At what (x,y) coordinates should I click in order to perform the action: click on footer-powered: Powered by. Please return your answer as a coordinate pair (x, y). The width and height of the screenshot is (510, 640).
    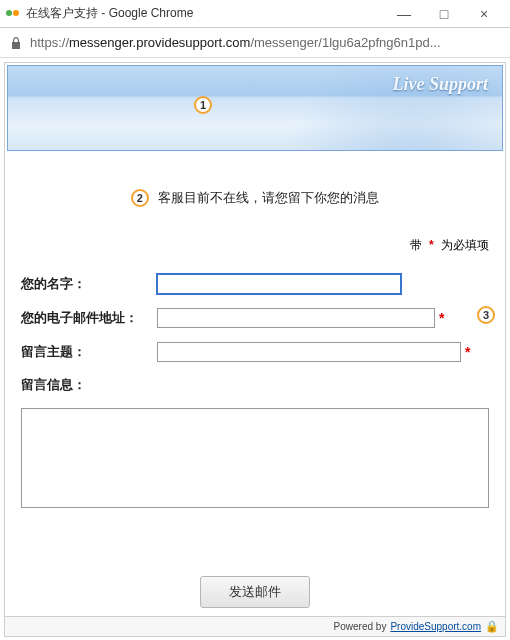
    Looking at the image, I should click on (360, 626).